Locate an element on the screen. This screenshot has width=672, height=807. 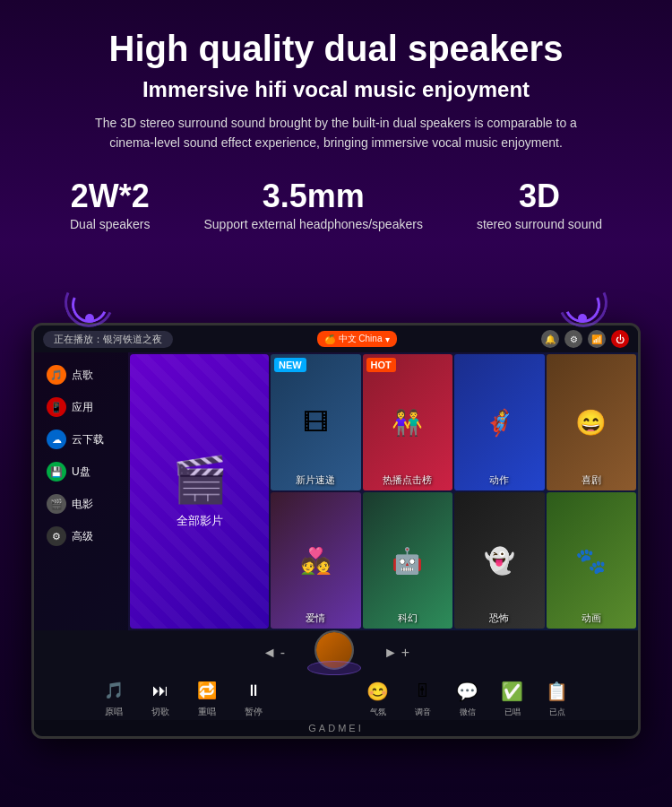
cell-romance-label: 爱情 is located at coordinates (315, 619).